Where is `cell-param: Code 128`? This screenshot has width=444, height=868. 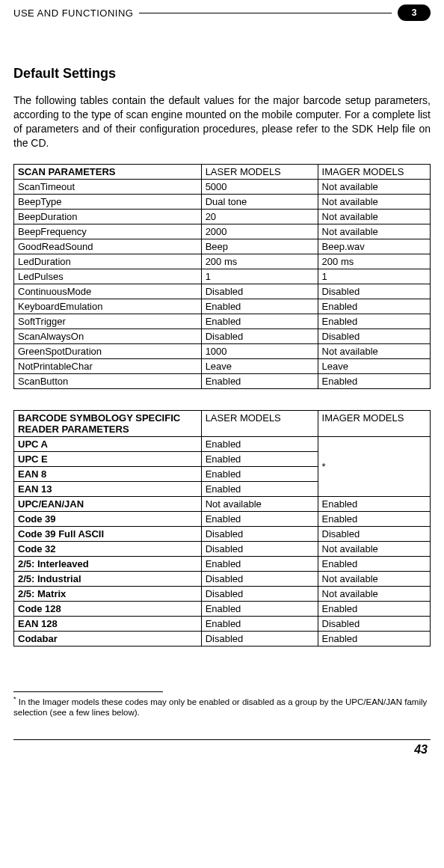
cell-param: Code 128 is located at coordinates (108, 608).